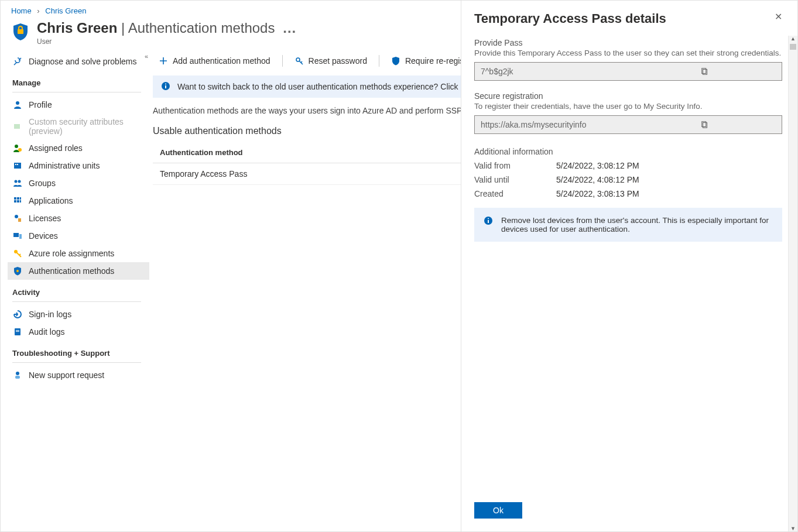  Describe the element at coordinates (628, 43) in the screenshot. I see `provide-pass-label: Provide Pass` at that location.